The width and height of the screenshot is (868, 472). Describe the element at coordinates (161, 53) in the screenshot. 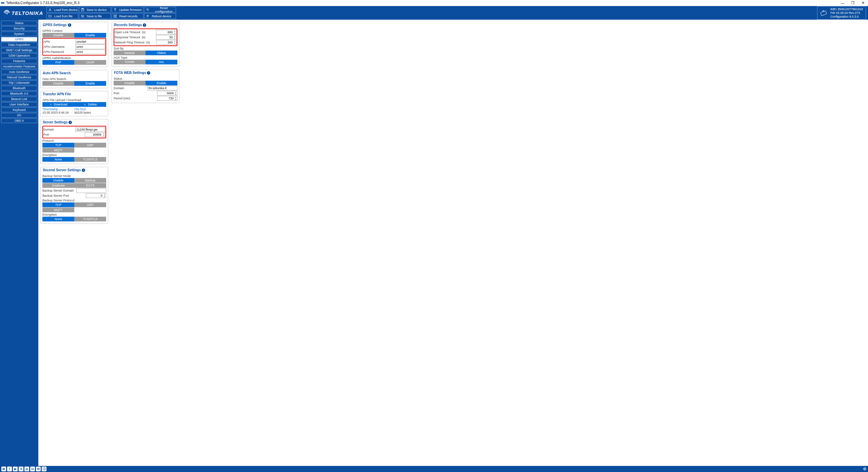

I see `sort-oldest: Oldest` at that location.